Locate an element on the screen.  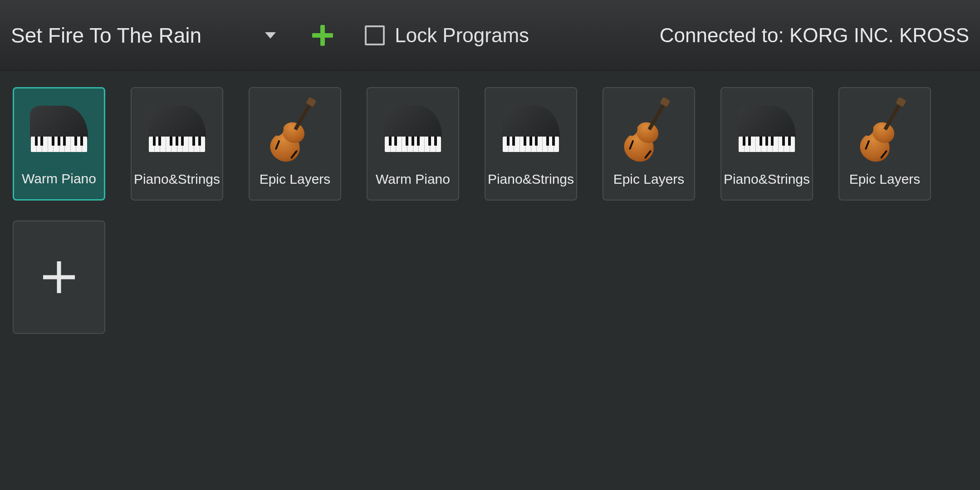
connection-status: Connected to: KORG INC. KROSS is located at coordinates (814, 35).